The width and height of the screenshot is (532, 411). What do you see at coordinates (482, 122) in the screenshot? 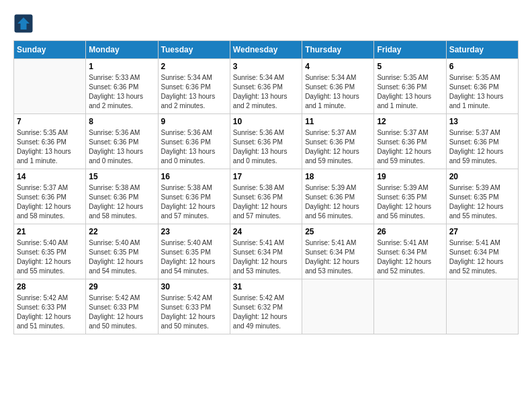
I see `day-number: 13` at bounding box center [482, 122].